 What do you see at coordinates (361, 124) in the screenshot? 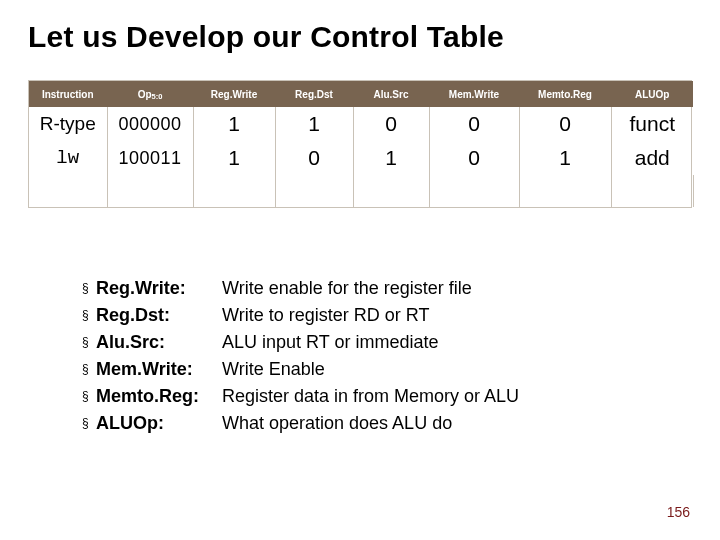
I see `table-row: R-type 000000 1 1 0 0 0 funct` at bounding box center [361, 124].